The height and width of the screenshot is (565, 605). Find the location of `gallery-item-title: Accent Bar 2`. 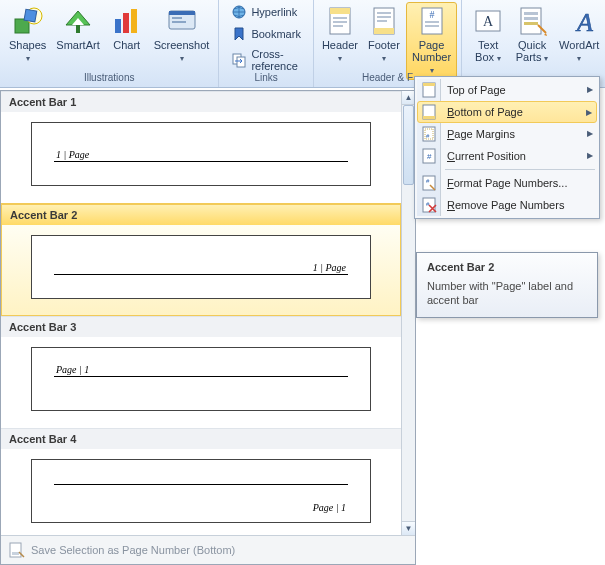

gallery-item-title: Accent Bar 2 is located at coordinates (201, 214).